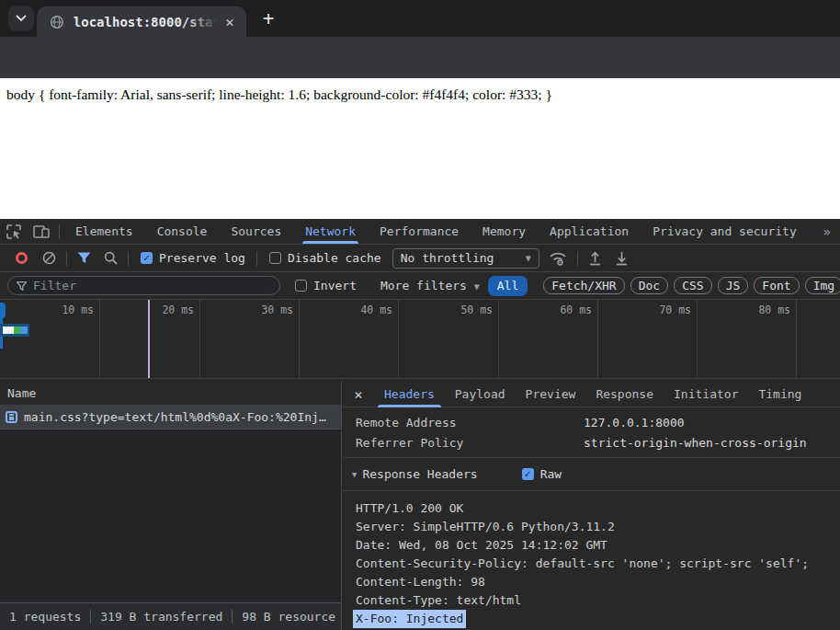 This screenshot has height=630, width=840. Describe the element at coordinates (267, 310) in the screenshot. I see `tick-label: 30 ms` at that location.